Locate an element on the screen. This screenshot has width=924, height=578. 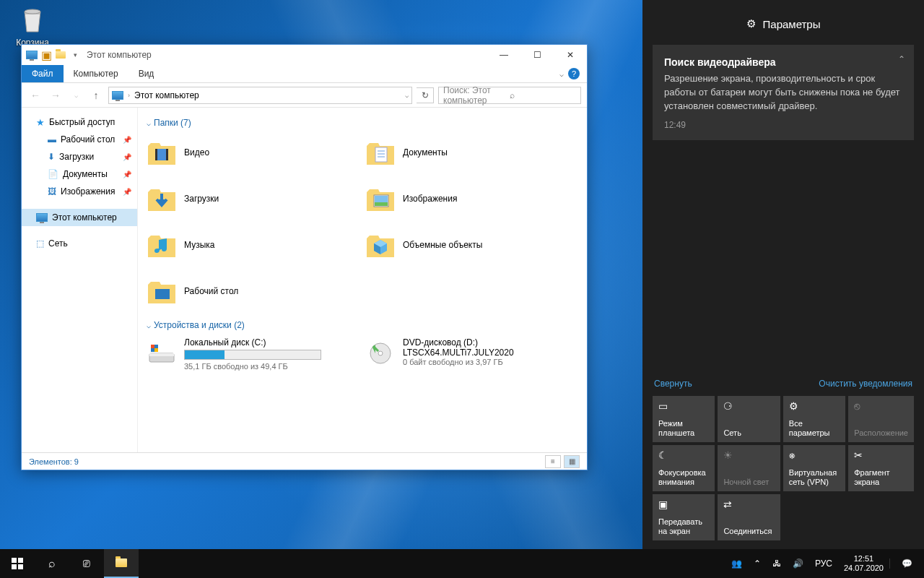
qat-properties-icon: ▣ is located at coordinates (46, 55).